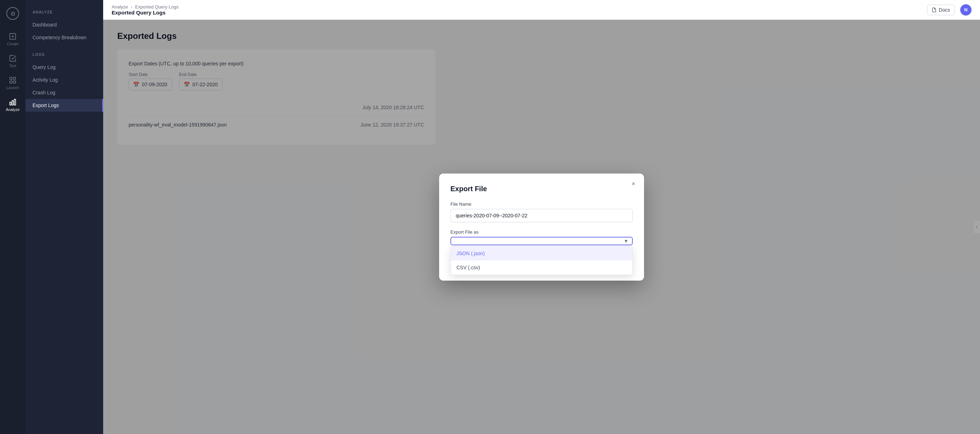 The width and height of the screenshot is (980, 434). Describe the element at coordinates (966, 10) in the screenshot. I see `user-initial: N` at that location.